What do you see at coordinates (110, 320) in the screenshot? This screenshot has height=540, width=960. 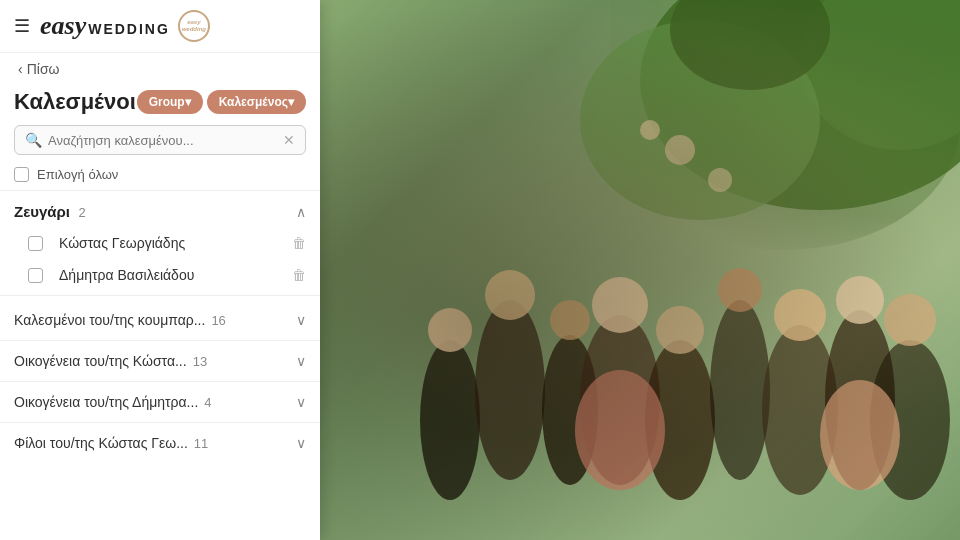 I see `group-koumparos-title: Καλεσμένοι του/της κουμπαρ...` at bounding box center [110, 320].